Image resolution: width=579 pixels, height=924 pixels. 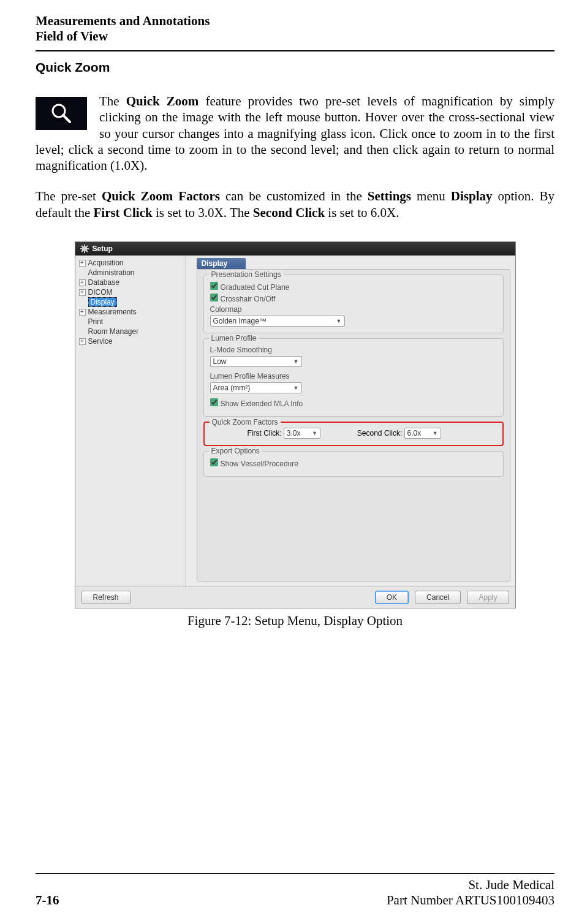 I want to click on footer-company: St. Jude Medical, so click(x=471, y=885).